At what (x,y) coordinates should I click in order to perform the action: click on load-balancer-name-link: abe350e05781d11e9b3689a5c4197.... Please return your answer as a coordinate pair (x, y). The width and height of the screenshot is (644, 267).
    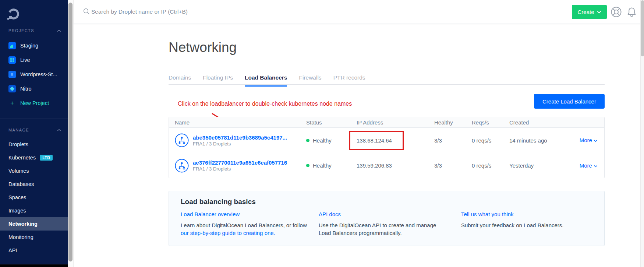
    Looking at the image, I should click on (240, 138).